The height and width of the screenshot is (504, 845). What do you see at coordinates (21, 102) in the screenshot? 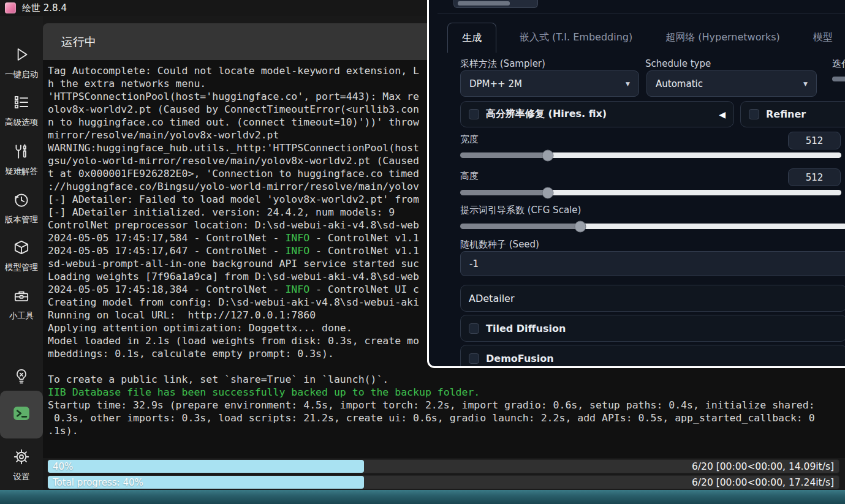
I see `list-icon` at bounding box center [21, 102].